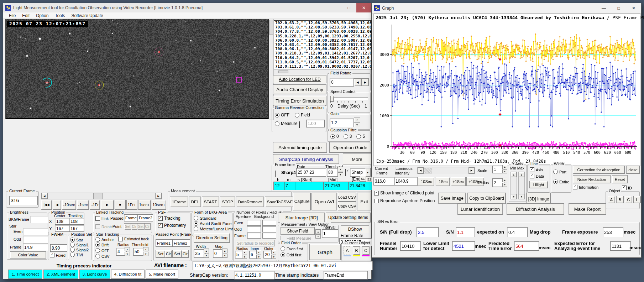 The width and height of the screenshot is (644, 282). What do you see at coordinates (480, 209) in the screenshot?
I see `lunar-identification-button: Lunar Identification` at bounding box center [480, 209].